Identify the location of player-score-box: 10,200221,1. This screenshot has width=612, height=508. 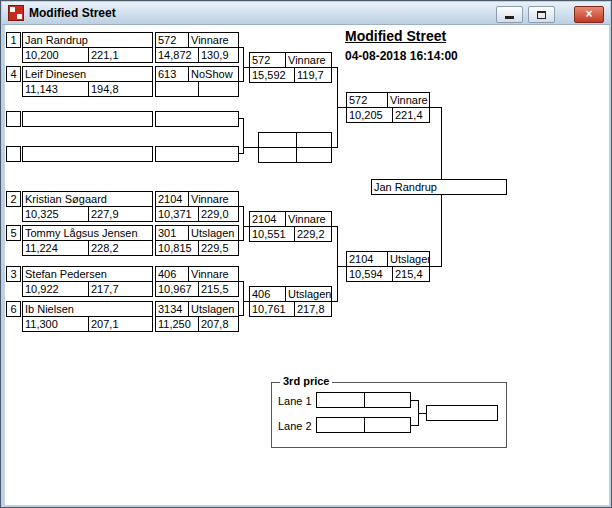
(88, 55).